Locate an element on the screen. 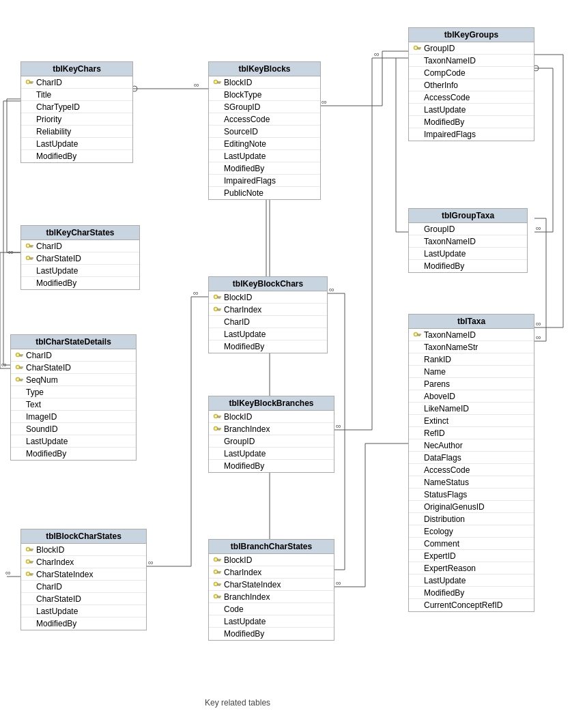 The width and height of the screenshot is (585, 728). table-row: Code is located at coordinates (272, 609).